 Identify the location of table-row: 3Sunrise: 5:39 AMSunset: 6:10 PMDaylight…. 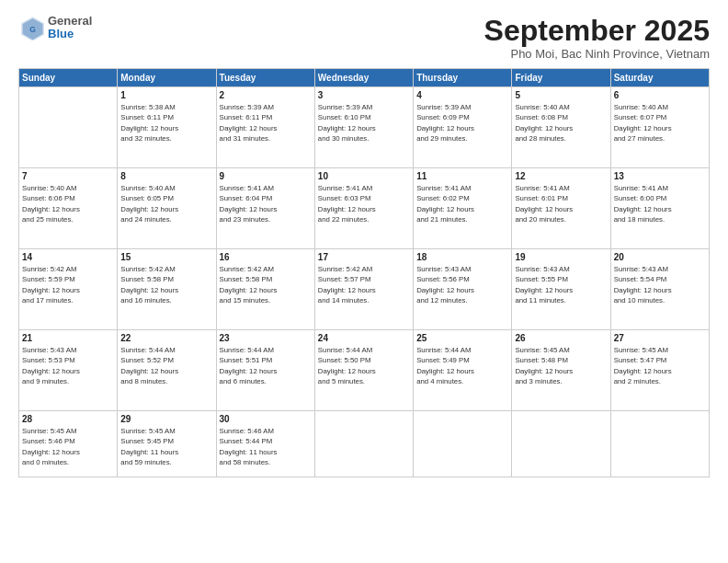
(364, 128).